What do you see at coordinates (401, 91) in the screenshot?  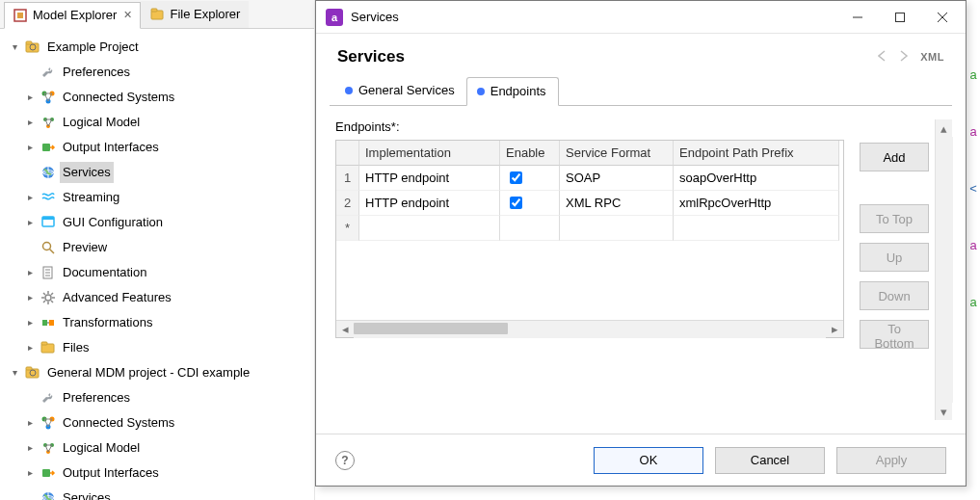 I see `tab-general-services: General Services` at bounding box center [401, 91].